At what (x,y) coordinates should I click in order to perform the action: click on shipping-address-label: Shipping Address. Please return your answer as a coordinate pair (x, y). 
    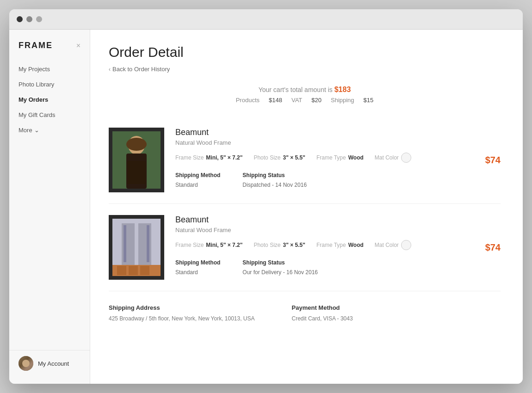
    Looking at the image, I should click on (182, 308).